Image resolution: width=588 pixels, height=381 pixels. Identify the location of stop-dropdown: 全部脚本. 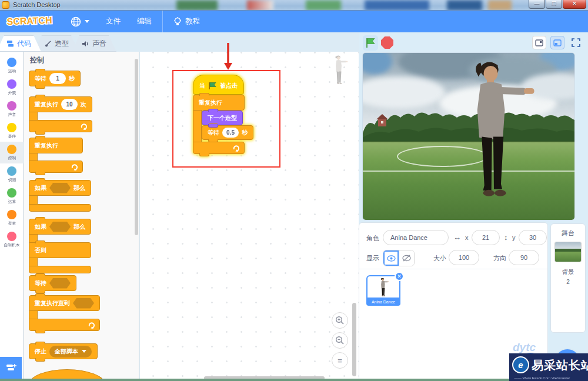
(71, 352).